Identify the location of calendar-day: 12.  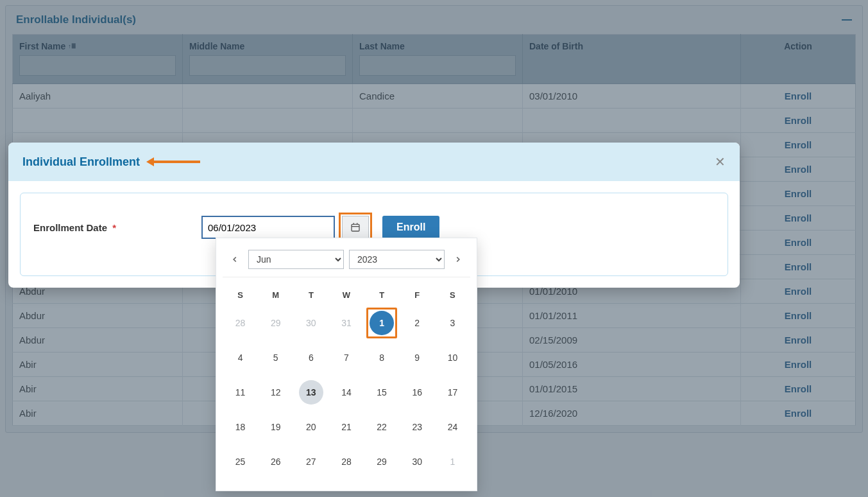
(276, 392).